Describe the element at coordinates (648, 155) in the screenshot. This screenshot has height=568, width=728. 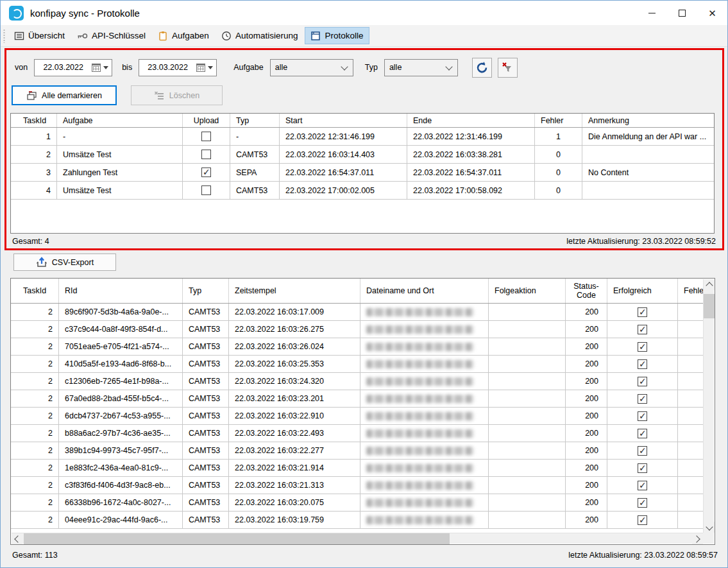
I see `cell-anmerkung` at that location.